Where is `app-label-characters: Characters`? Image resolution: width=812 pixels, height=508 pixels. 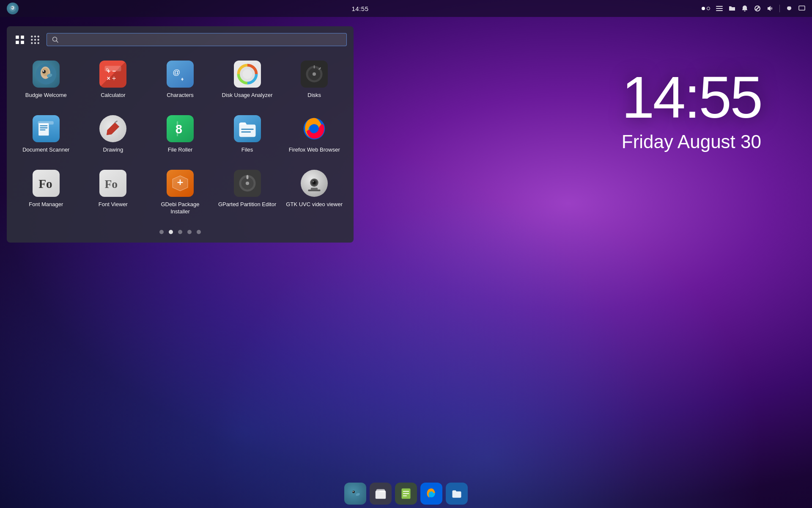
app-label-characters: Characters is located at coordinates (180, 96).